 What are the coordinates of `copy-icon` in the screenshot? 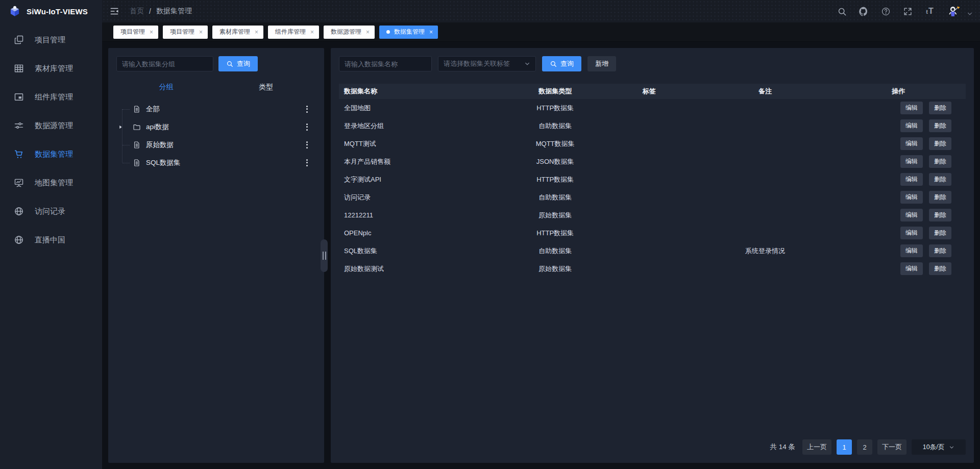 It's located at (19, 40).